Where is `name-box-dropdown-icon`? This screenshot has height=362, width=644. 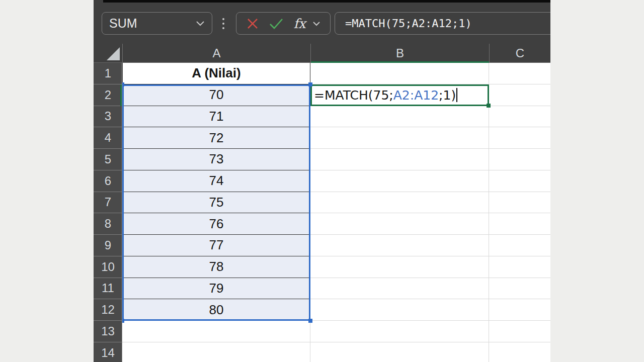 name-box-dropdown-icon is located at coordinates (200, 23).